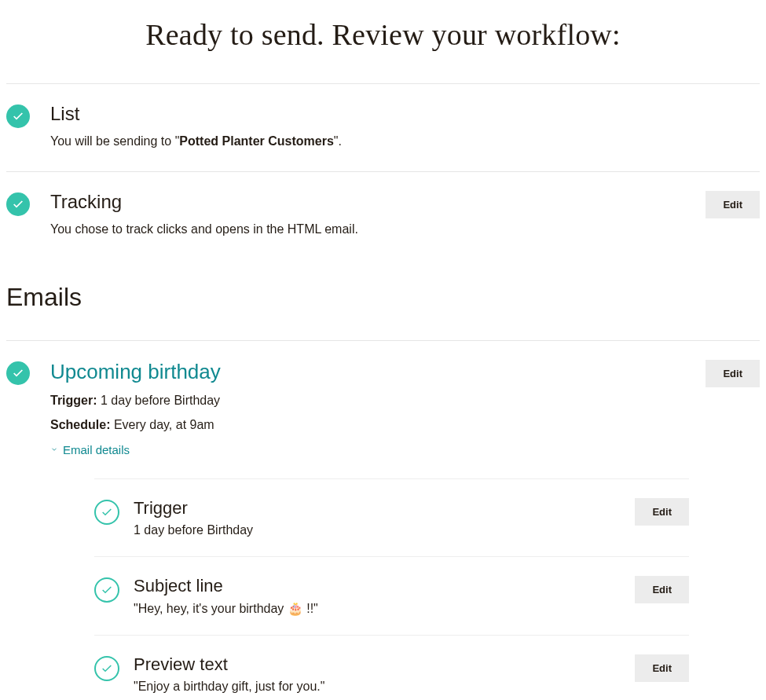 This screenshot has height=700, width=766. What do you see at coordinates (383, 297) in the screenshot?
I see `emails-heading: Emails` at bounding box center [383, 297].